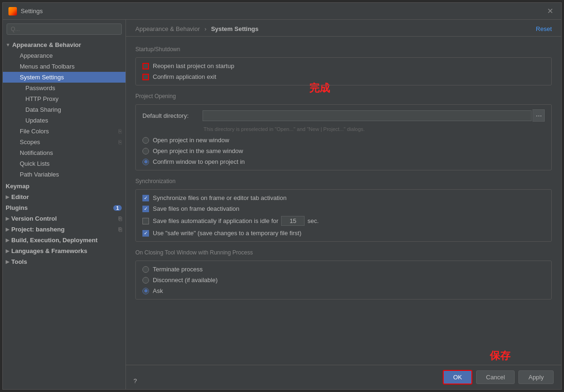  What do you see at coordinates (220, 198) in the screenshot?
I see `sync-frame-label: Synchronize files on frame or editor tab…` at bounding box center [220, 198].